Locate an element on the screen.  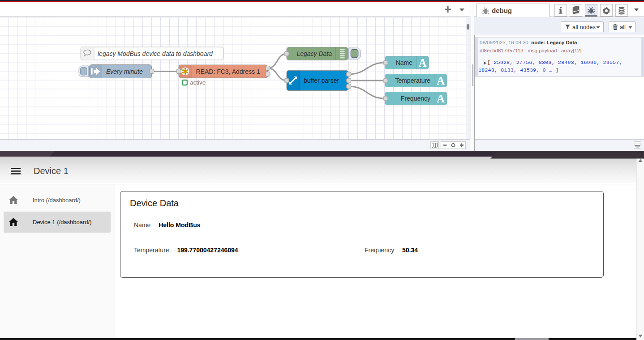
svg-text: active is located at coordinates (198, 82).